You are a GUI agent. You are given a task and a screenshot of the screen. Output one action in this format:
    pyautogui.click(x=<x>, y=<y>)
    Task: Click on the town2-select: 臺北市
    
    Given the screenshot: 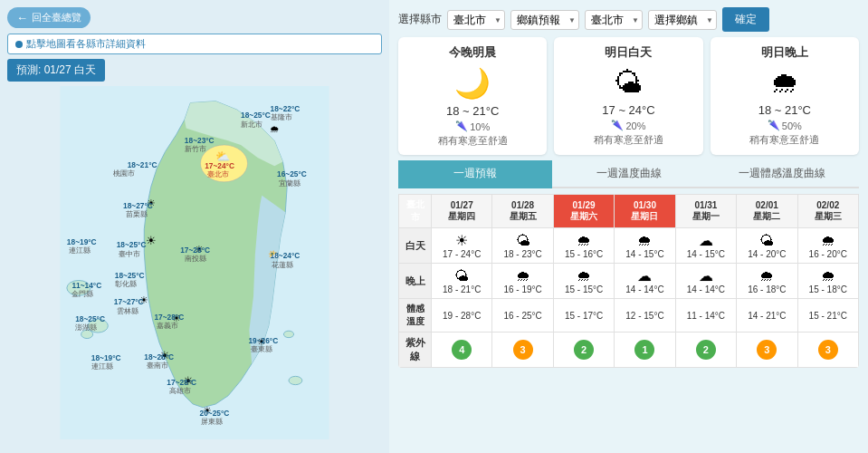 What is the action you would take?
    pyautogui.click(x=614, y=20)
    